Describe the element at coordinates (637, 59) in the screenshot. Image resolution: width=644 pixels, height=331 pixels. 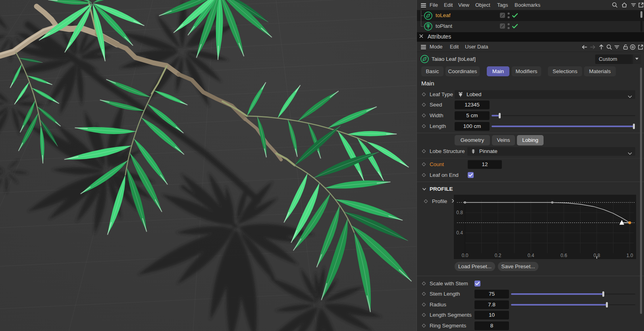
I see `preset-dropdown-caret` at that location.